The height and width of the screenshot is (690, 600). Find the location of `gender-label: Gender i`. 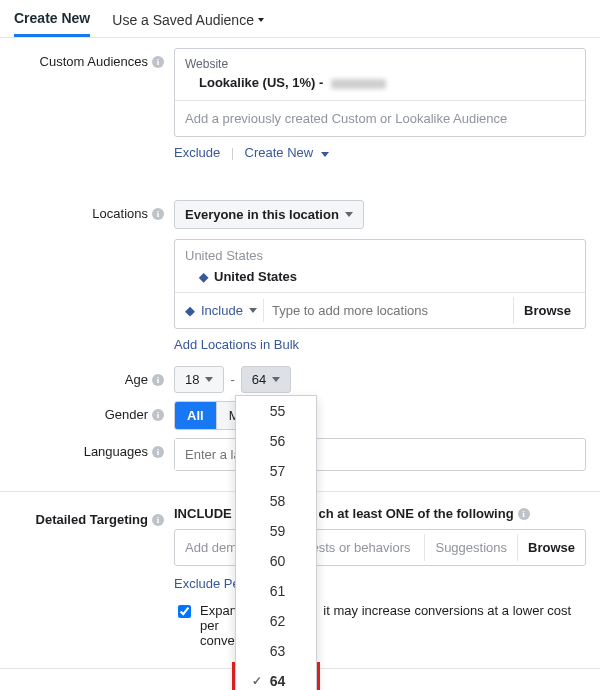

gender-label: Gender i is located at coordinates (94, 416).